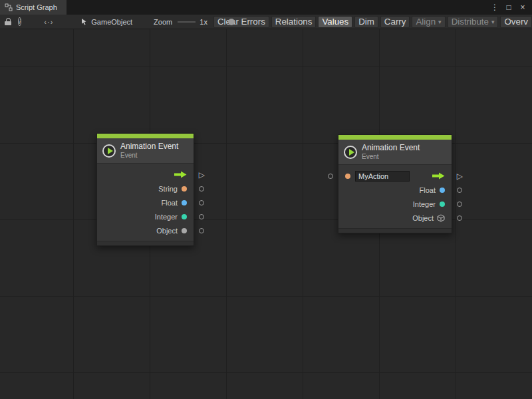 The image size is (532, 399). What do you see at coordinates (145, 174) in the screenshot?
I see `flow-output-row: ▷` at bounding box center [145, 174].